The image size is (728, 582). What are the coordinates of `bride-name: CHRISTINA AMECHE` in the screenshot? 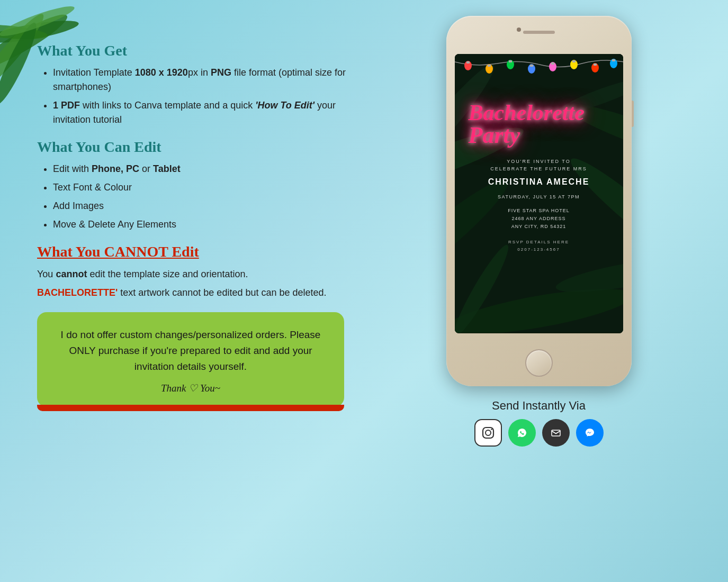 It's located at (539, 182).